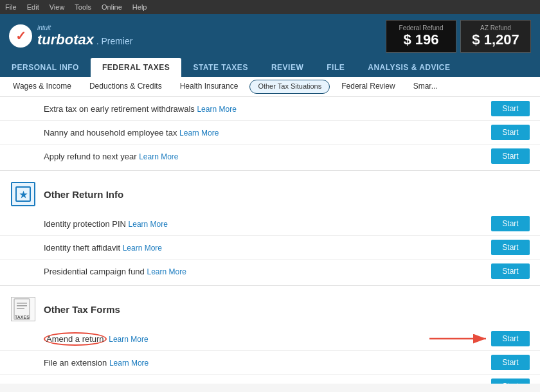 This screenshot has height=392, width=540. I want to click on apply-refund-start-btn: Start, so click(510, 156).